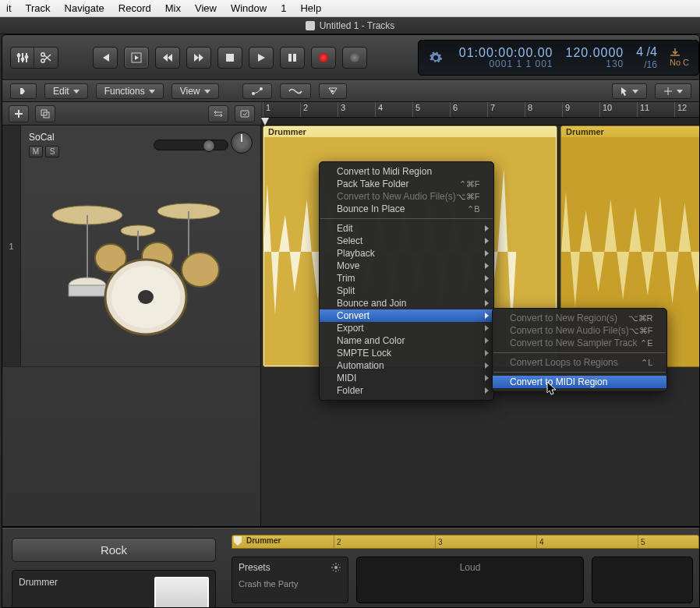  What do you see at coordinates (465, 542) in the screenshot?
I see `region-overview-ruler: Drummer 2 3 4 5` at bounding box center [465, 542].